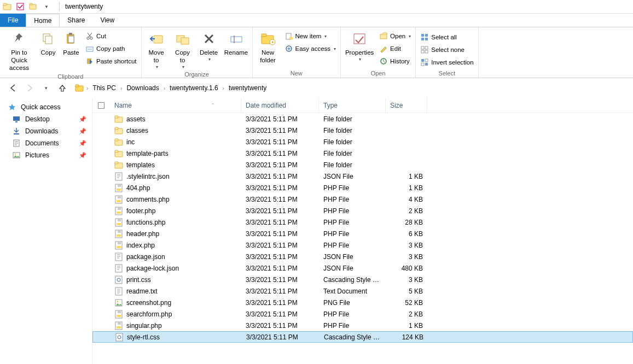 This screenshot has width=633, height=364. What do you see at coordinates (12, 107) in the screenshot?
I see `star-icon` at bounding box center [12, 107].